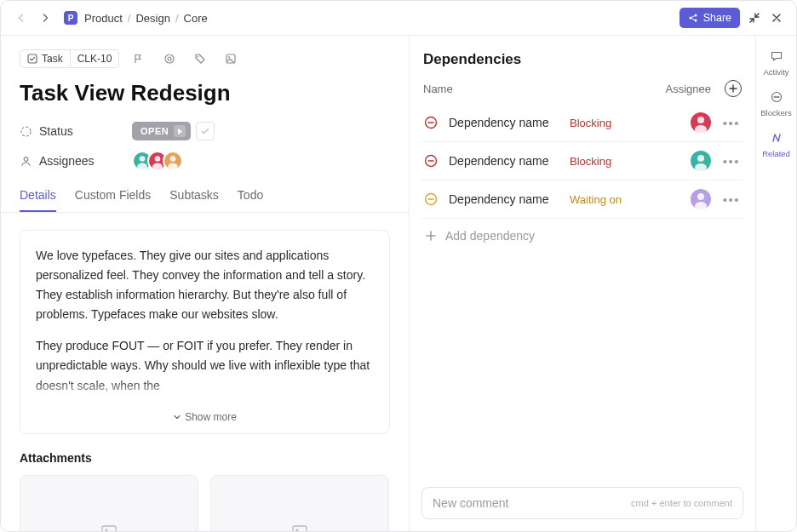 The height and width of the screenshot is (532, 797). Describe the element at coordinates (194, 200) in the screenshot. I see `tab-subtasks: Subtasks` at that location.